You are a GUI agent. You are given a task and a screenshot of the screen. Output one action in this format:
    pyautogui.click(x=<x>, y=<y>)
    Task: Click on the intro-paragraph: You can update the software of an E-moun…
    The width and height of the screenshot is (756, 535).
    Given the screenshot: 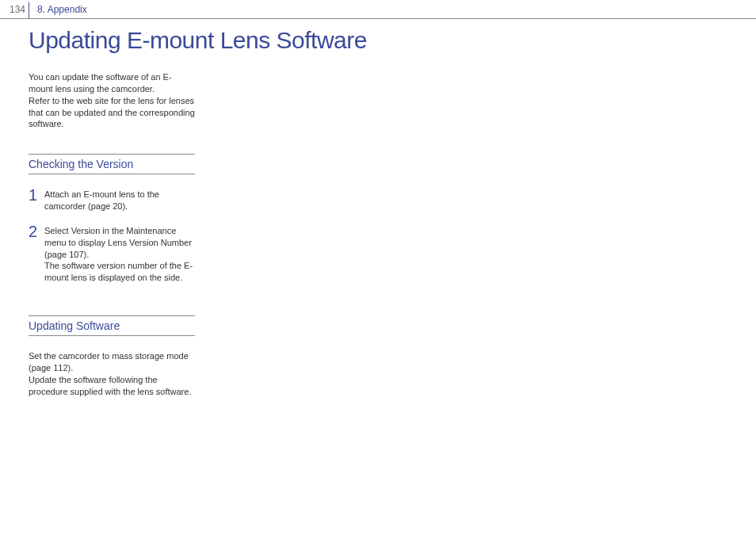 What is the action you would take?
    pyautogui.click(x=112, y=101)
    